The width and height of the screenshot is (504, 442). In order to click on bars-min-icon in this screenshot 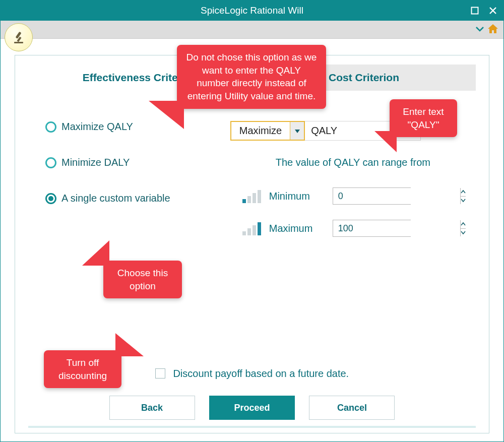, I will do `click(252, 196)`.